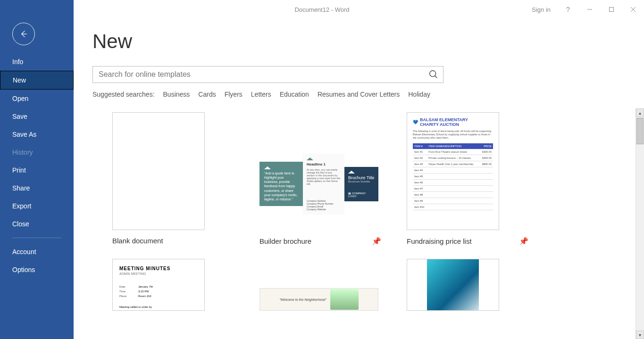 This screenshot has height=339, width=644. What do you see at coordinates (172, 179) in the screenshot?
I see `template-card: Blank document` at bounding box center [172, 179].